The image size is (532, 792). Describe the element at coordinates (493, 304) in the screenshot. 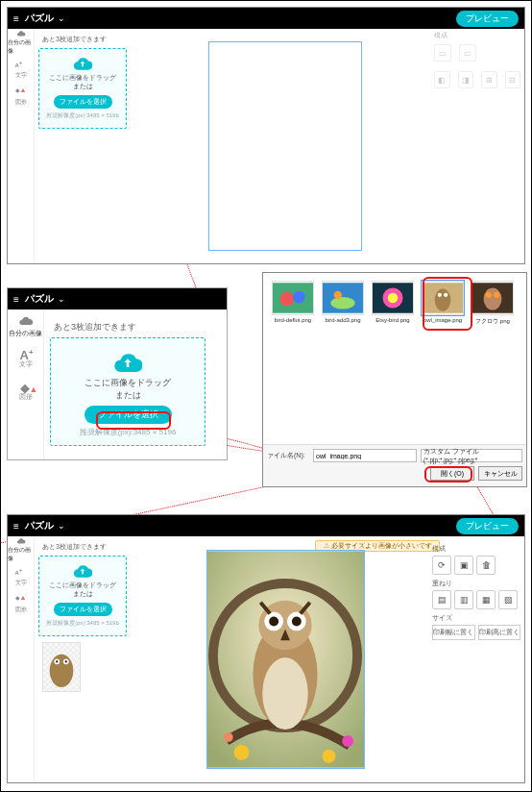

I see `file-item: フクロウ.png` at that location.